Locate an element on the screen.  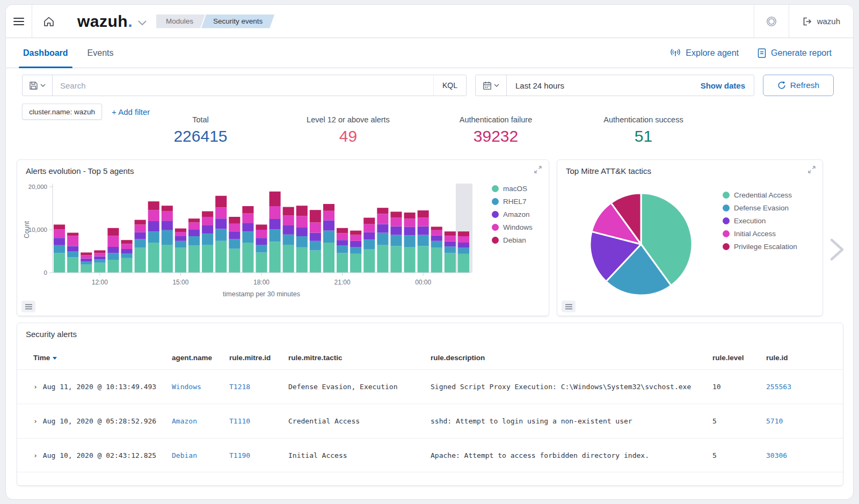
stat-total-value: 226415 is located at coordinates (201, 136).